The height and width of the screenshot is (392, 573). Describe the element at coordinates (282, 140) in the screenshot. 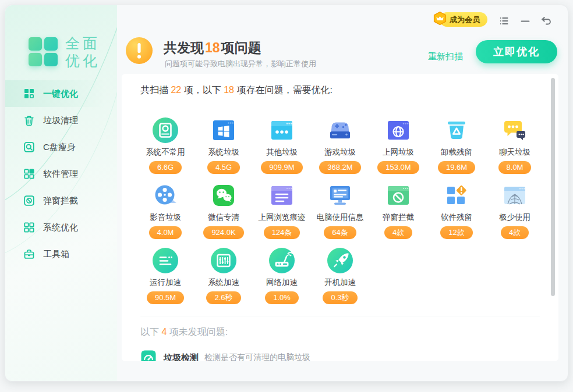

I see `problem-item: 其他垃圾 909.9M` at that location.